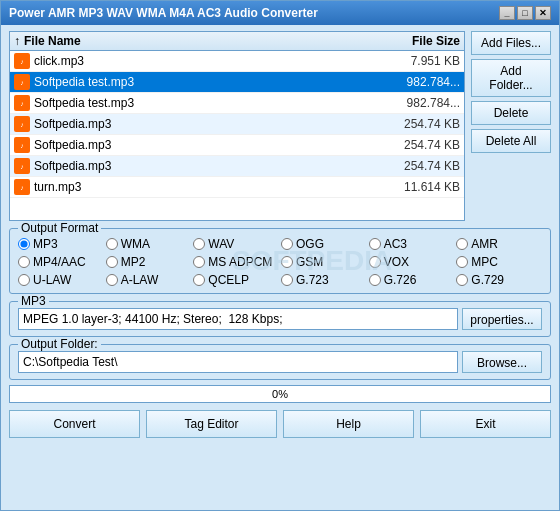  What do you see at coordinates (60, 344) in the screenshot?
I see `output-folder-label: Output Folder:` at bounding box center [60, 344].